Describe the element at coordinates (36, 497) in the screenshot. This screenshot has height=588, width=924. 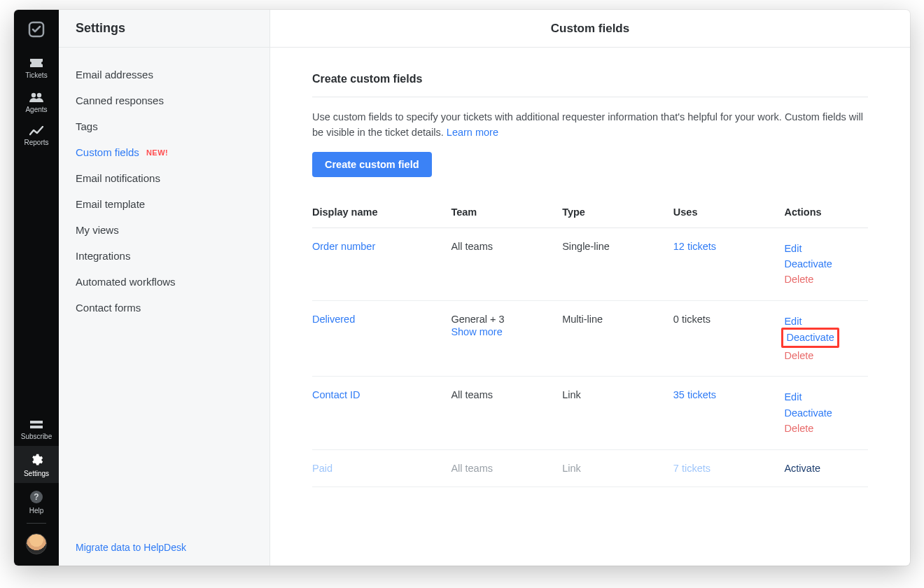
I see `help-icon: ?` at that location.